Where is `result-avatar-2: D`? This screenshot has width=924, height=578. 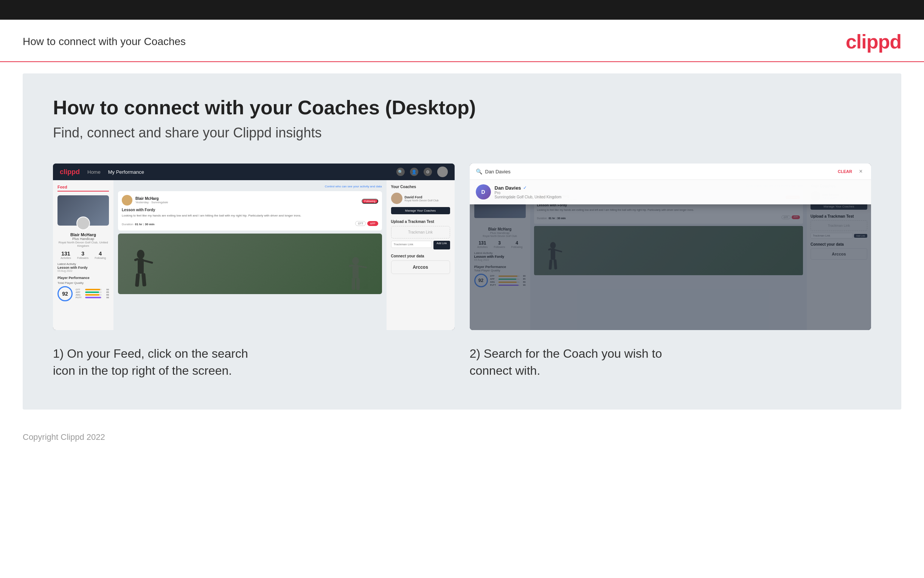 result-avatar-2: D is located at coordinates (484, 192).